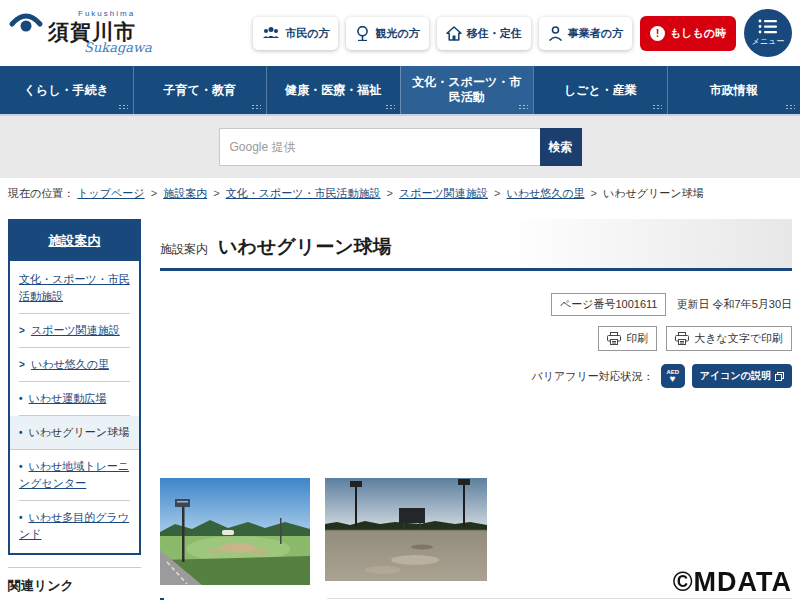 The height and width of the screenshot is (600, 800). Describe the element at coordinates (556, 34) in the screenshot. I see `business-person-icon` at that location.